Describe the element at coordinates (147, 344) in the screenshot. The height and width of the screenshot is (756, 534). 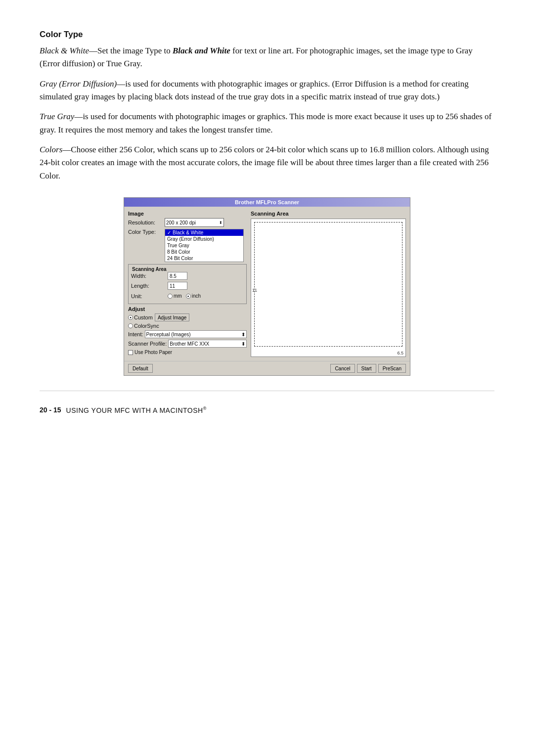
I see `scanner-profile-label: Scanner Profile:` at that location.